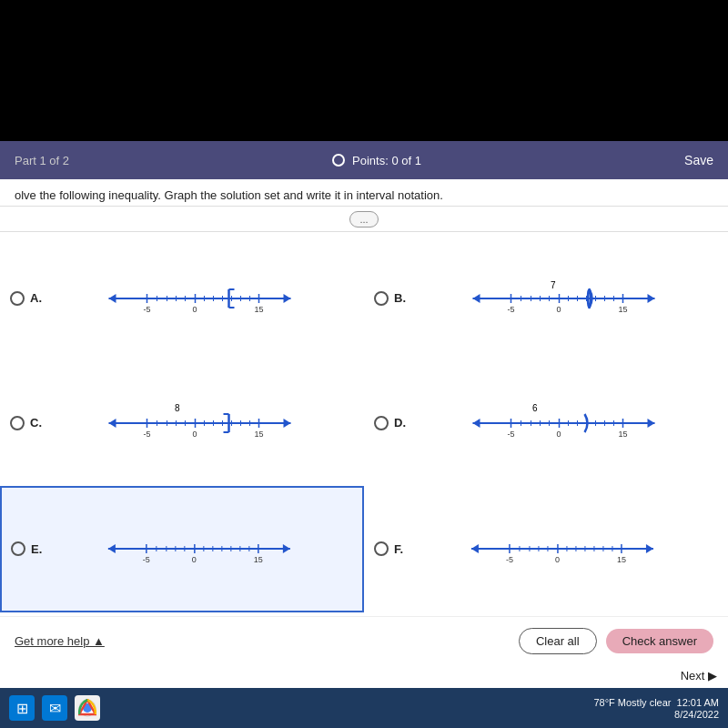 Image resolution: width=728 pixels, height=728 pixels. What do you see at coordinates (381, 549) in the screenshot?
I see `radio-F` at bounding box center [381, 549].